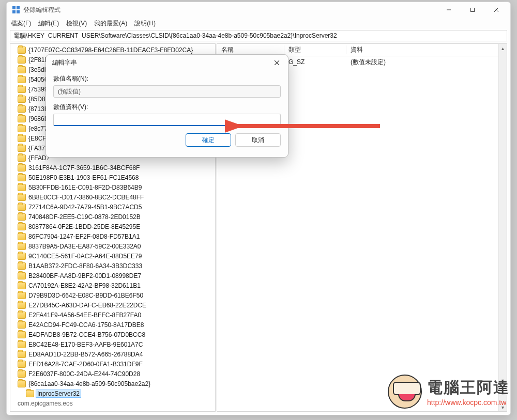 This screenshot has height=420, width=517. What do you see at coordinates (427, 62) in the screenshot?
I see `value-data: (數值未設定)` at bounding box center [427, 62].